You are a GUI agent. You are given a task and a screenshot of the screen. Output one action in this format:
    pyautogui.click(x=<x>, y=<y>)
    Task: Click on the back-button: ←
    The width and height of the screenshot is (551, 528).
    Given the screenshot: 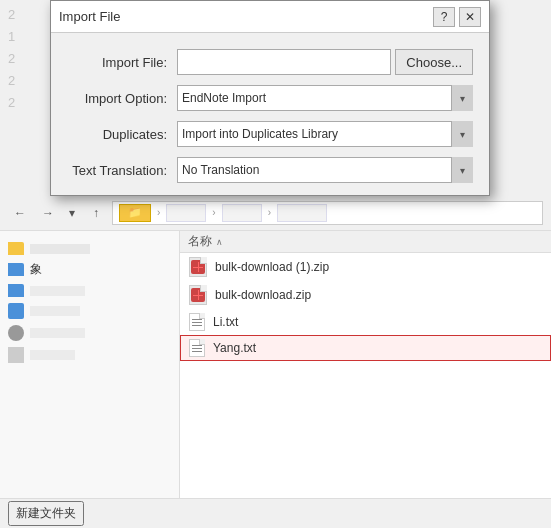 What is the action you would take?
    pyautogui.click(x=20, y=213)
    